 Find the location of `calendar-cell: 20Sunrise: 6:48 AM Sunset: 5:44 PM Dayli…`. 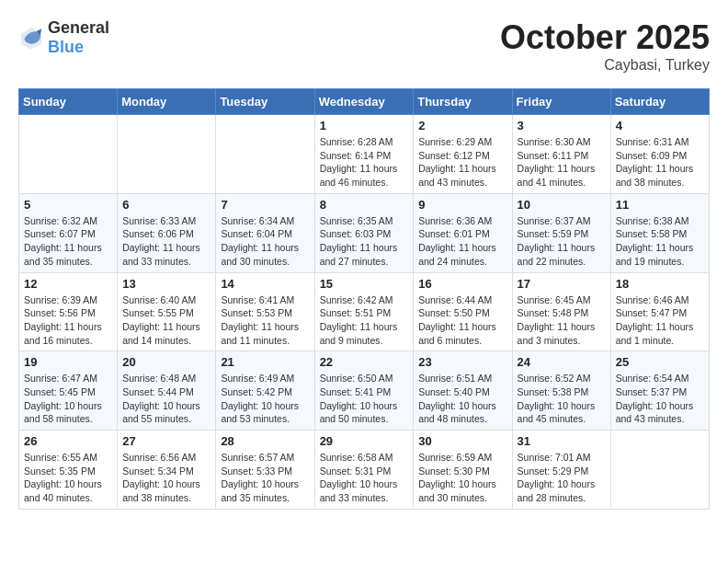

calendar-cell: 20Sunrise: 6:48 AM Sunset: 5:44 PM Dayli… is located at coordinates (167, 391).